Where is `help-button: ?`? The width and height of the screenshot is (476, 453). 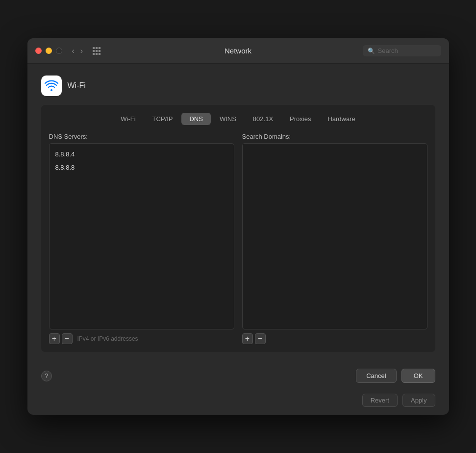
help-button: ? is located at coordinates (47, 376).